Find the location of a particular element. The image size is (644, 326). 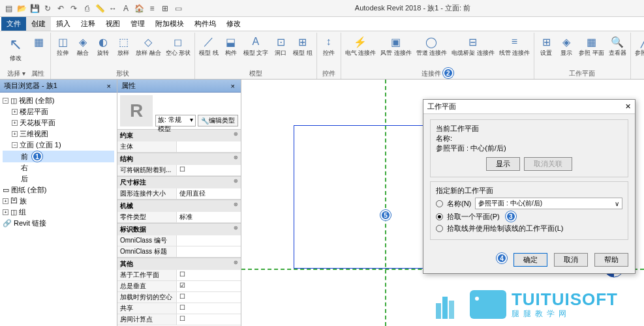

dimension-icon: ↔ is located at coordinates (113, 8).